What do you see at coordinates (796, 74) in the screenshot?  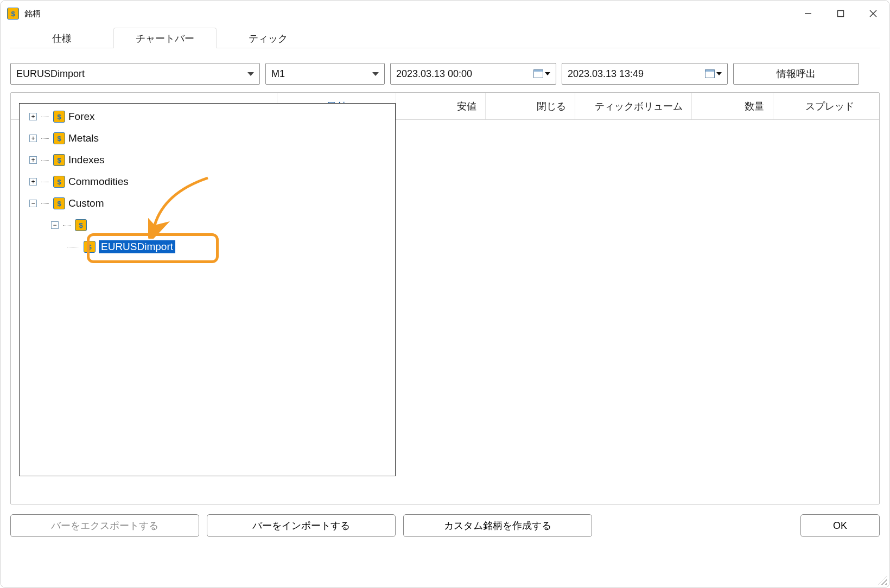 I see `request-button: 情報呼出` at bounding box center [796, 74].